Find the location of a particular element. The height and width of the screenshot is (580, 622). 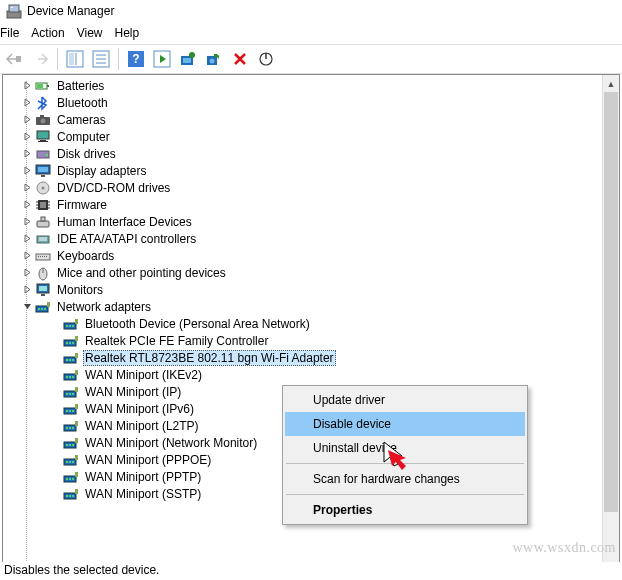

tree-item-label: Human Interface Devices is located at coordinates (124, 222).